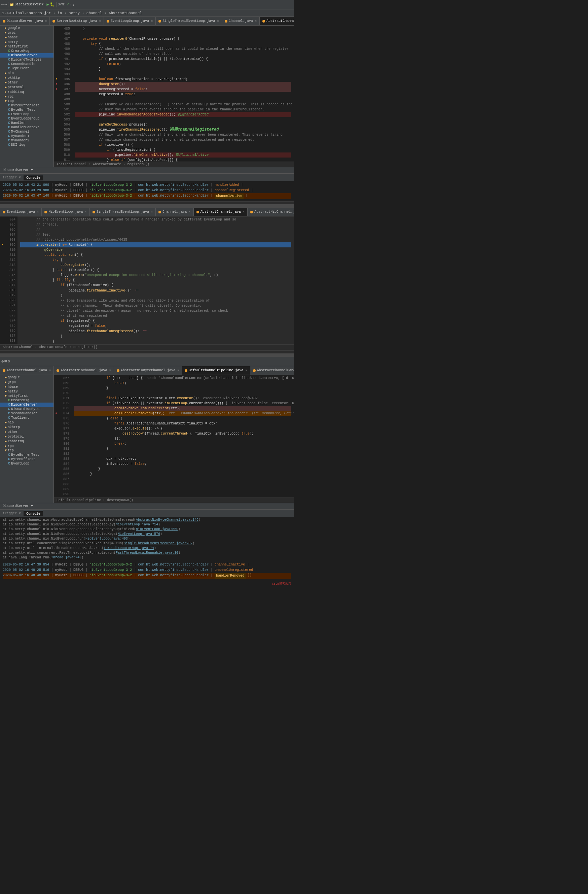 The image size is (588, 894). Describe the element at coordinates (27, 97) in the screenshot. I see `sidebar-item-rpc: ▶ rpc` at that location.